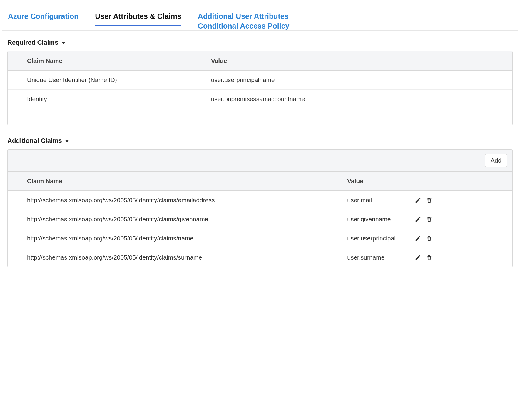 This screenshot has height=420, width=520. What do you see at coordinates (260, 16) in the screenshot?
I see `tab-bar: Azure Configuration User Attributes & Cl…` at bounding box center [260, 16].